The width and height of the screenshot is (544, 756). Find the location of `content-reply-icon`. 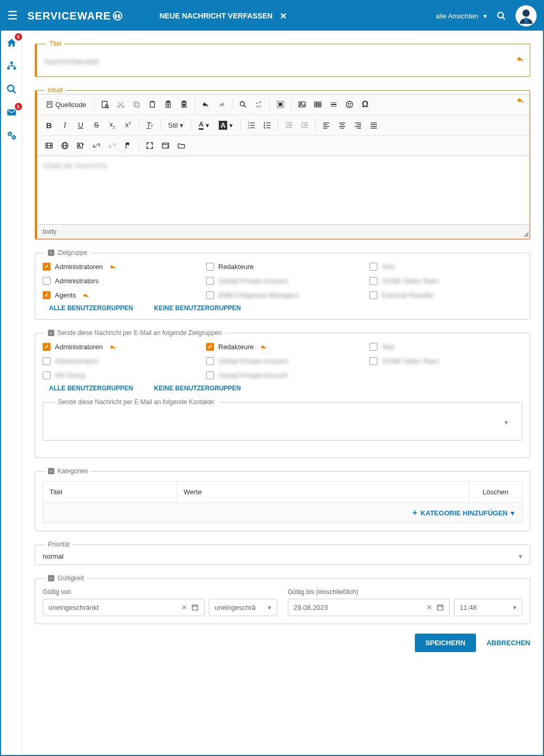

content-reply-icon is located at coordinates (520, 100).